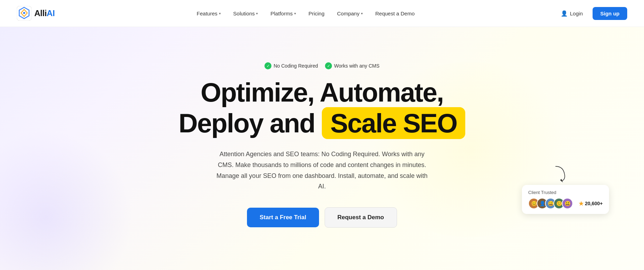 The height and width of the screenshot is (270, 644). I want to click on star-icon: ★, so click(581, 204).